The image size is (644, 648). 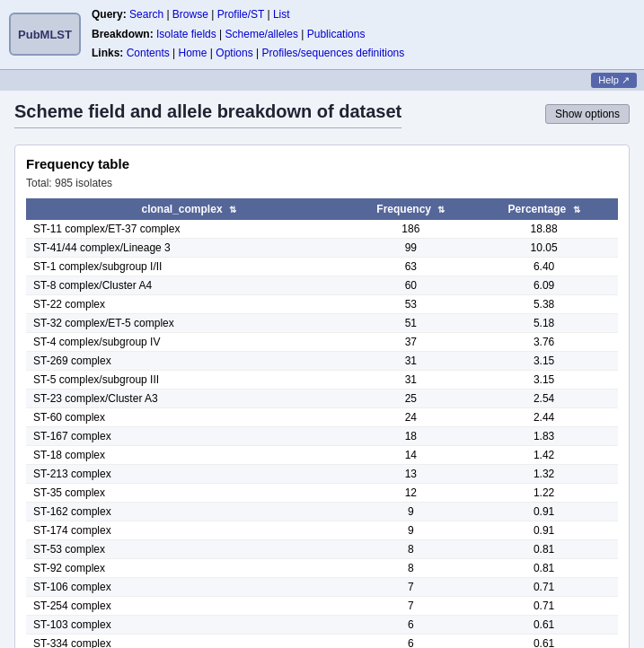 I want to click on cell-percentage: 5.38, so click(x=544, y=303).